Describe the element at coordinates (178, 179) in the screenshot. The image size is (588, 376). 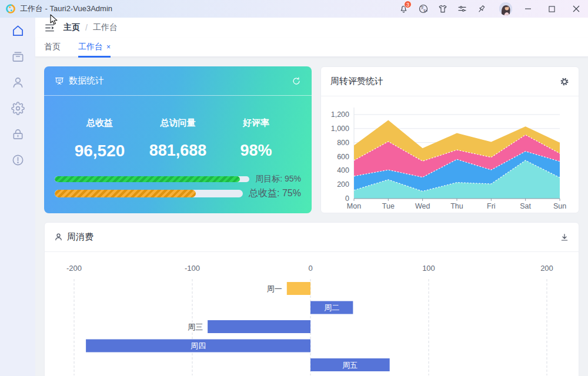
I see `progress-week-goal: 周目标: 95%` at that location.